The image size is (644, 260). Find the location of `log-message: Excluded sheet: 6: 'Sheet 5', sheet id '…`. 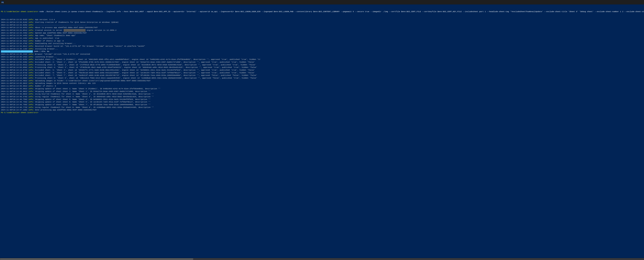

log-message: Excluded sheet: 6: 'Sheet 5', sheet id '… is located at coordinates (145, 73).